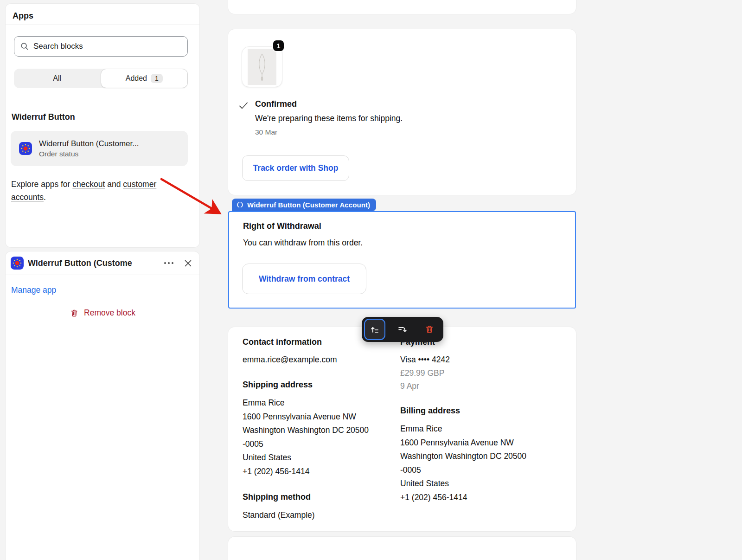 The image size is (742, 560). What do you see at coordinates (253, 444) in the screenshot?
I see `shipping-address-line: -0005` at bounding box center [253, 444].